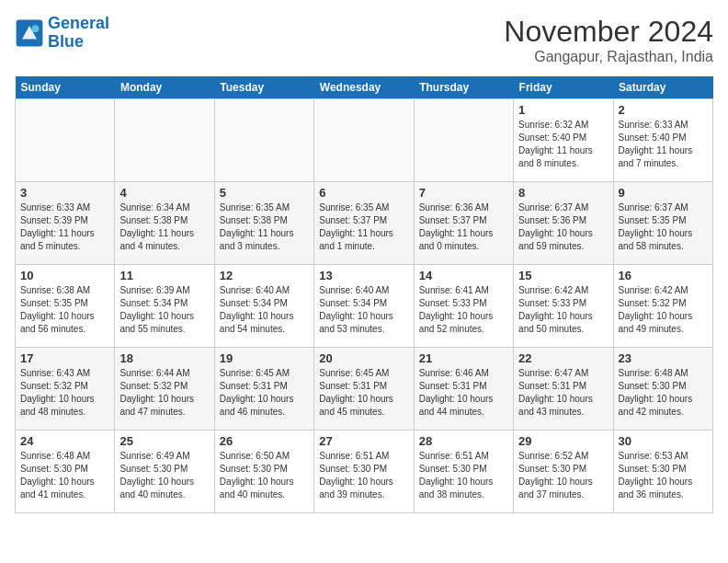 Image resolution: width=728 pixels, height=563 pixels. What do you see at coordinates (364, 306) in the screenshot?
I see `calendar-cell: 13Sunrise: 6:40 AM Sunset: 5:34 PM Dayli…` at bounding box center [364, 306].